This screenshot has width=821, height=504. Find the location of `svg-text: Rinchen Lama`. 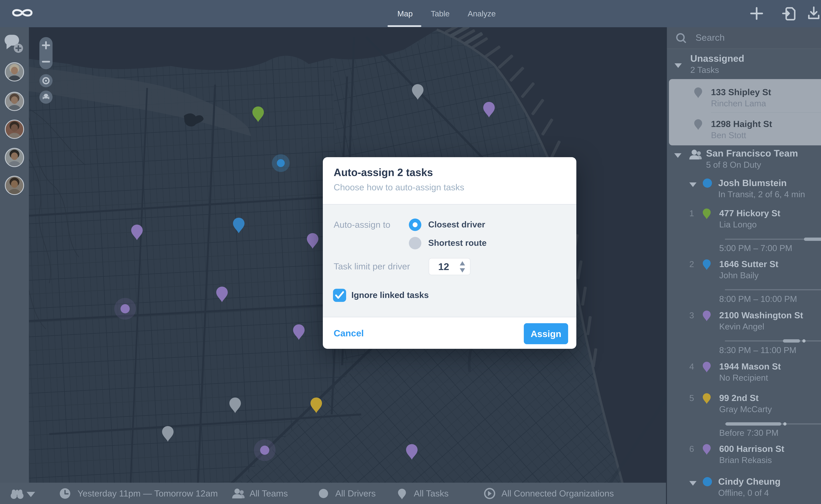

svg-text: Rinchen Lama is located at coordinates (739, 103).